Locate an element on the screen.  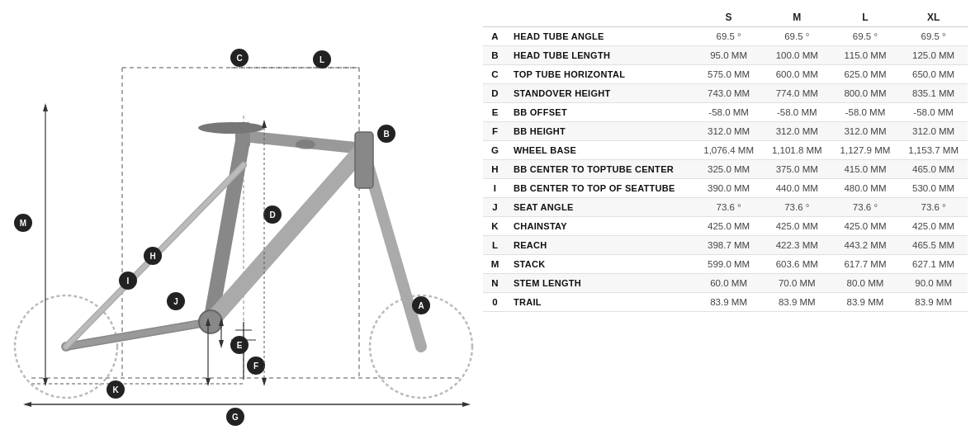
row-l: 800.0 MM is located at coordinates (865, 94).